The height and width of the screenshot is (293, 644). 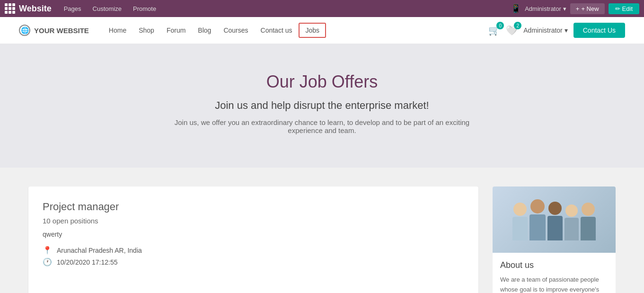 What do you see at coordinates (110, 9) in the screenshot?
I see `admin-nav: Pages Customize Promote` at bounding box center [110, 9].